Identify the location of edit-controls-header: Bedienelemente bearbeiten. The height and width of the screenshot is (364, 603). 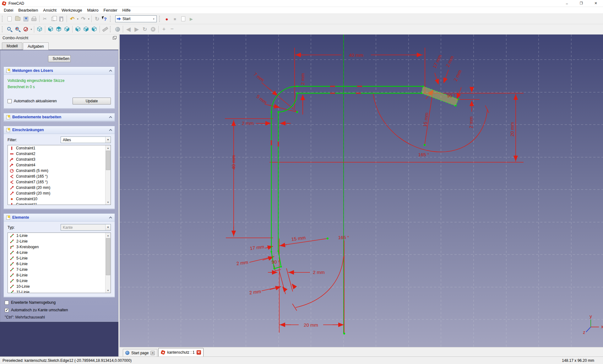
(59, 117).